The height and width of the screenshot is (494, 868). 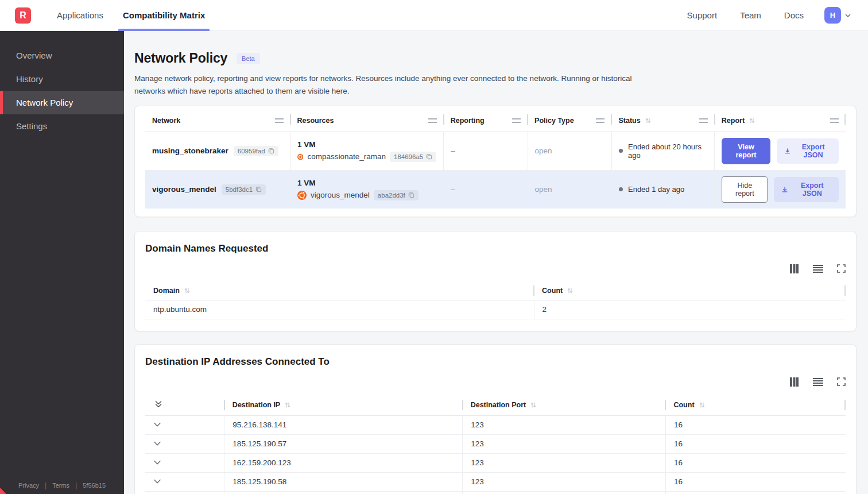 What do you see at coordinates (498, 405) in the screenshot?
I see `column-label: Destination Port` at bounding box center [498, 405].